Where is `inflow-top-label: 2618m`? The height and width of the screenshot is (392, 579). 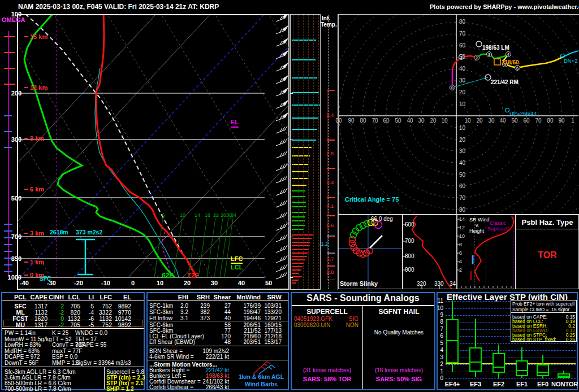 inflow-top-label: 2618m is located at coordinates (59, 233).